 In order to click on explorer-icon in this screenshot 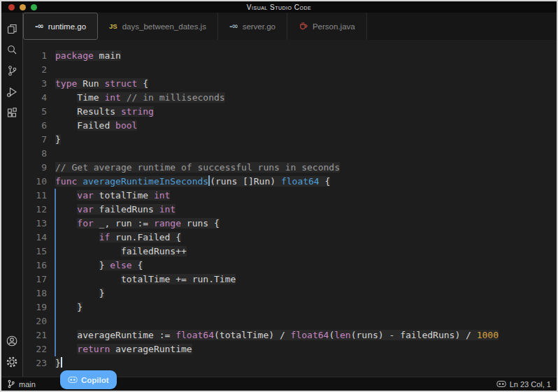, I will do `click(12, 29)`.